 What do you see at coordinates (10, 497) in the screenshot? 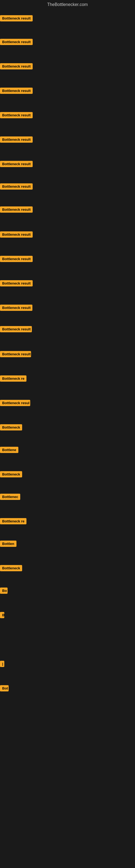
I see `bottleneck-badge: Bottlenec` at bounding box center [10, 497].